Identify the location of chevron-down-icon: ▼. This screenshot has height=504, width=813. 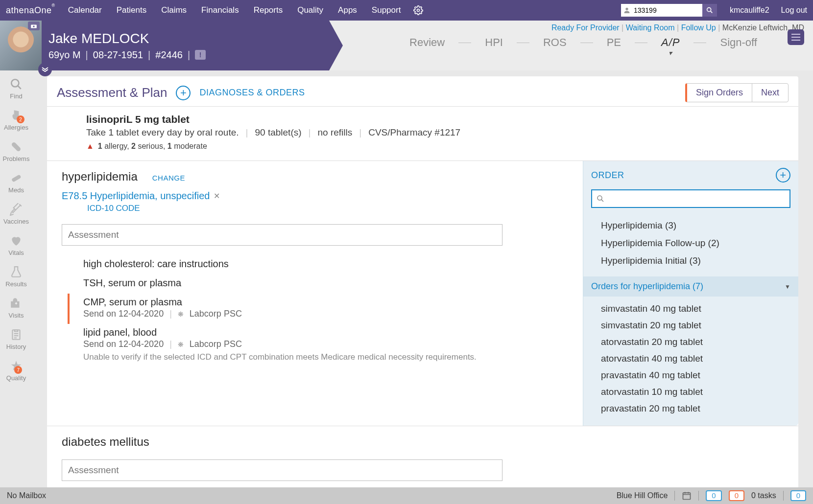
(788, 287).